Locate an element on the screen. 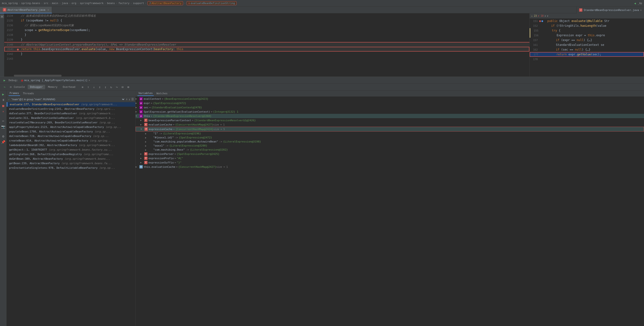 This screenshot has width=644, height=326. resume-button: ▶ is located at coordinates (4, 80).